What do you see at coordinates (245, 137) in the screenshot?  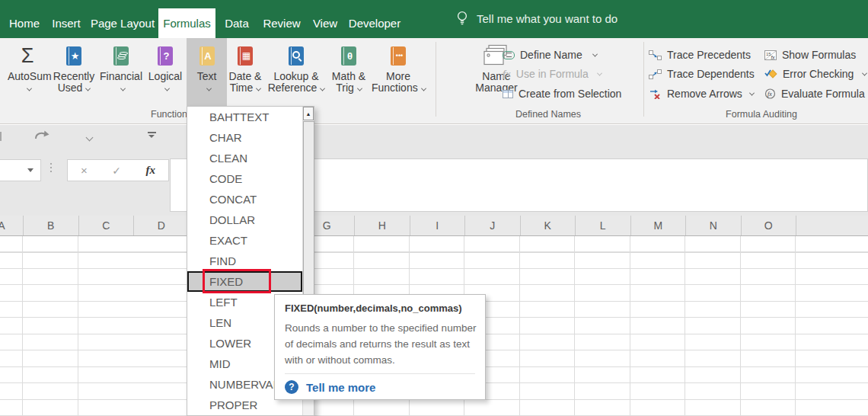 I see `menu-item-char: CHAR` at bounding box center [245, 137].